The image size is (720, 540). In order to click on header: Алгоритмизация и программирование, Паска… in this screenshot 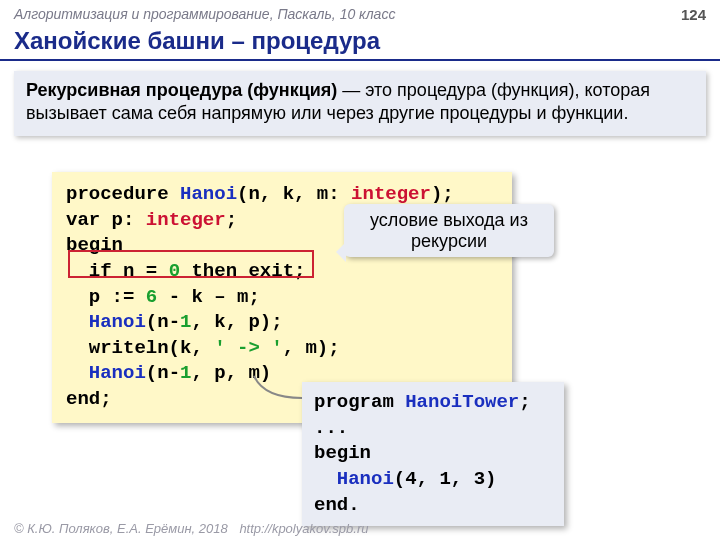, I will do `click(360, 12)`.